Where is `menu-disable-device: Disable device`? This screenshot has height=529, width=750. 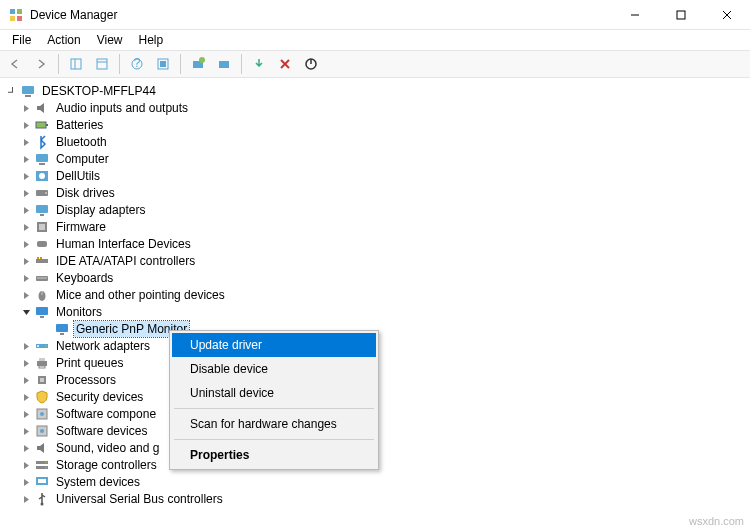
menu-disable-device: Disable device is located at coordinates (274, 369).